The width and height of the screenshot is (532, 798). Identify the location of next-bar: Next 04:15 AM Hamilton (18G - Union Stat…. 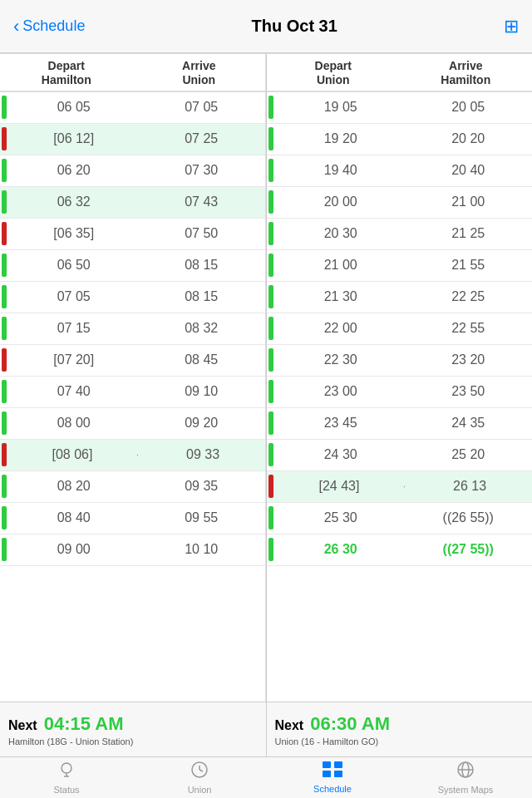
(266, 729).